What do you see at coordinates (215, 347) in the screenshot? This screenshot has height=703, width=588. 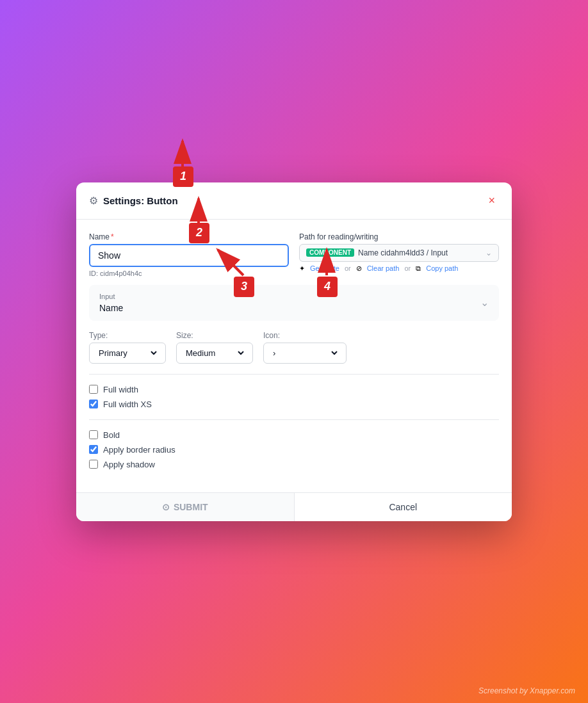 I see `size-control-group: Size: Small Medium Large` at bounding box center [215, 347].